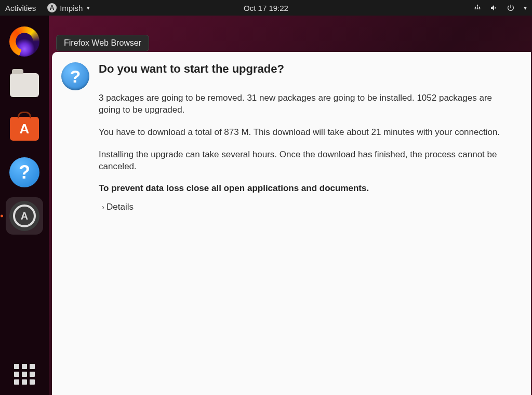  I want to click on software-updater-icon, so click(24, 216).